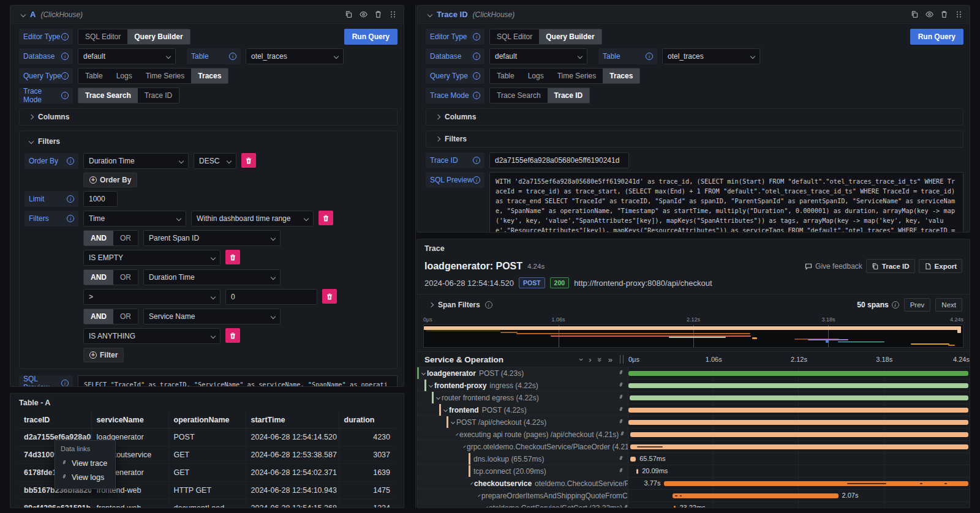  What do you see at coordinates (538, 56) in the screenshot?
I see `database-select: default` at bounding box center [538, 56].